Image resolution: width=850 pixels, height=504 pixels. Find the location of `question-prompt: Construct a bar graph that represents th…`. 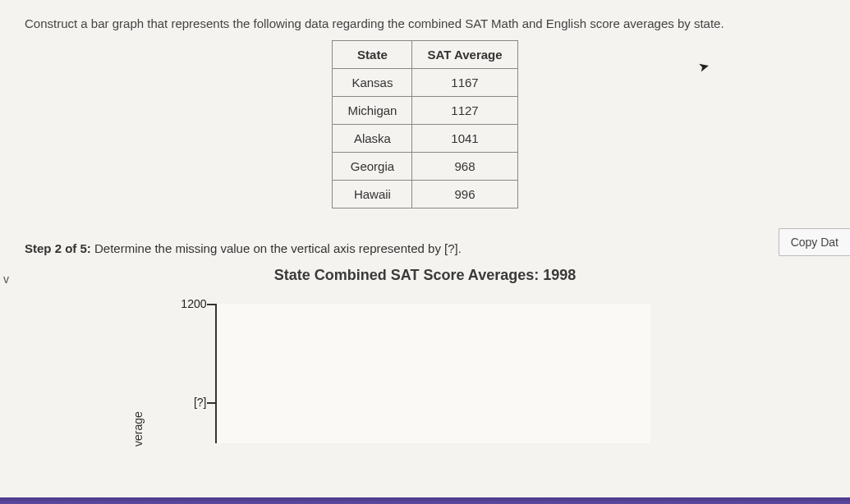

question-prompt: Construct a bar graph that represents th… is located at coordinates (437, 23).